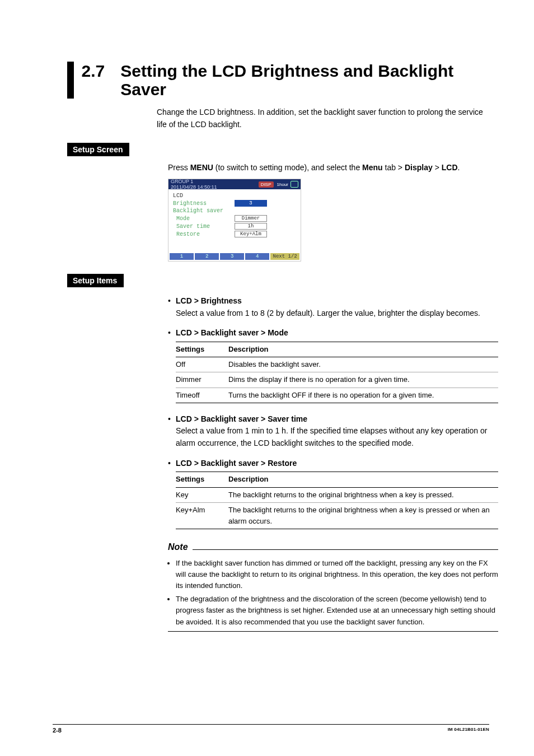  I want to click on table-row: KeyThe backlight returns to the original…, so click(337, 495).